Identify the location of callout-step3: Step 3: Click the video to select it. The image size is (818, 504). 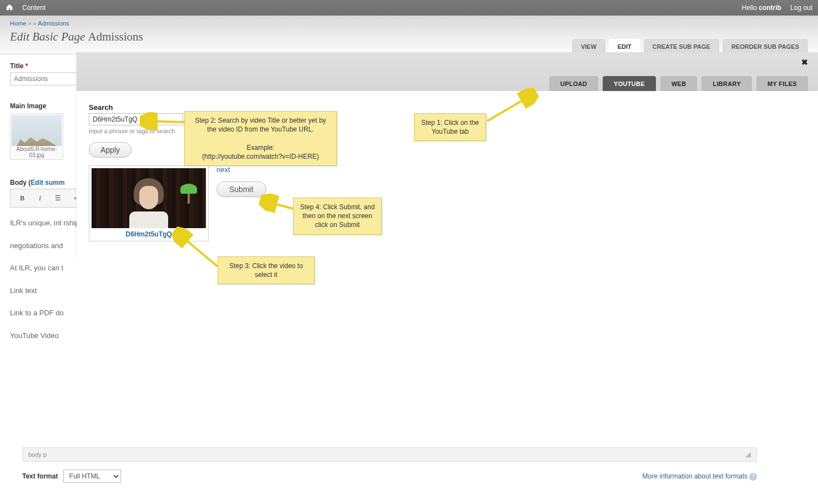
(266, 270).